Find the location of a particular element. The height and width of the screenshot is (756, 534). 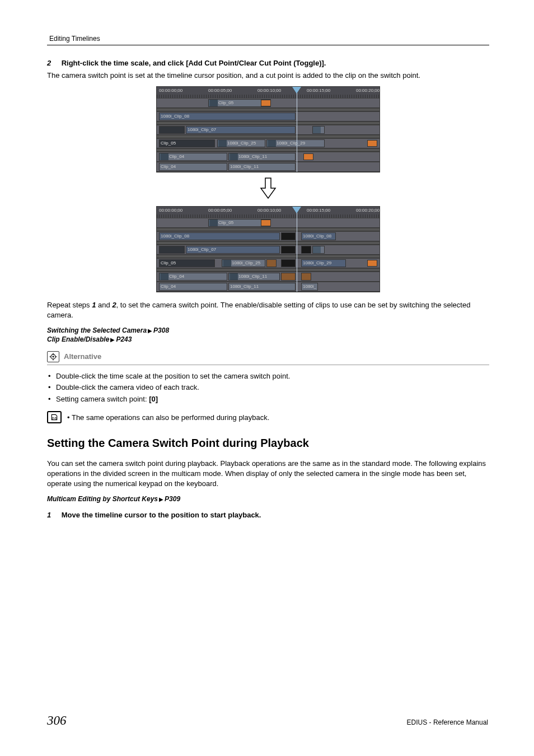

clip-label: 1080i_Clip_08 is located at coordinates (175, 116).